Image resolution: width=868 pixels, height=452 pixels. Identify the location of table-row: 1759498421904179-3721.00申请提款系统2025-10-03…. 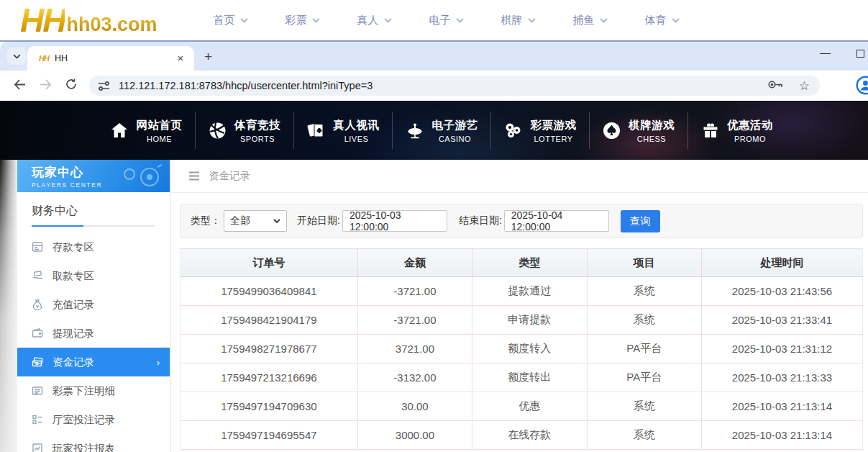
(522, 320).